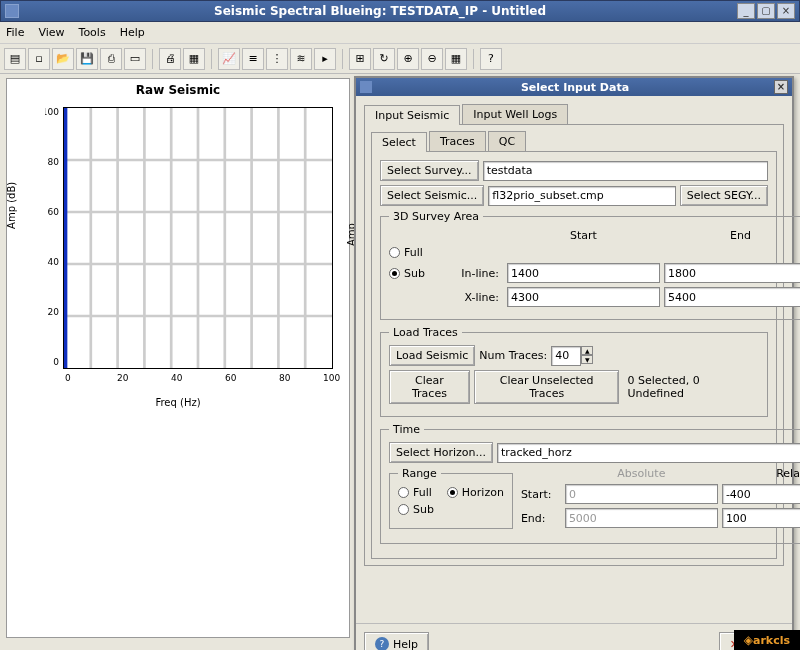 This screenshot has width=800, height=650. Describe the element at coordinates (404, 510) in the screenshot. I see `radio-range-sub` at that location.